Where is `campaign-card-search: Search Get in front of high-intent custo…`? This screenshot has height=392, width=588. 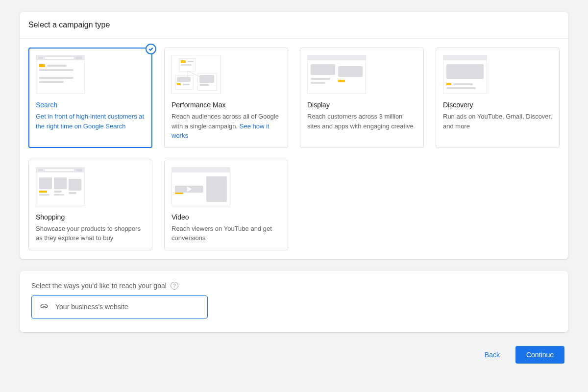 campaign-card-search: Search Get in front of high-intent custo… is located at coordinates (90, 98).